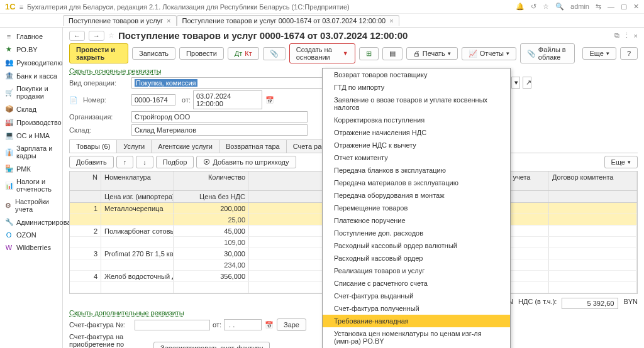 The width and height of the screenshot is (644, 348). What do you see at coordinates (34, 247) in the screenshot?
I see `sidebar-label: Wildberries` at bounding box center [34, 247].